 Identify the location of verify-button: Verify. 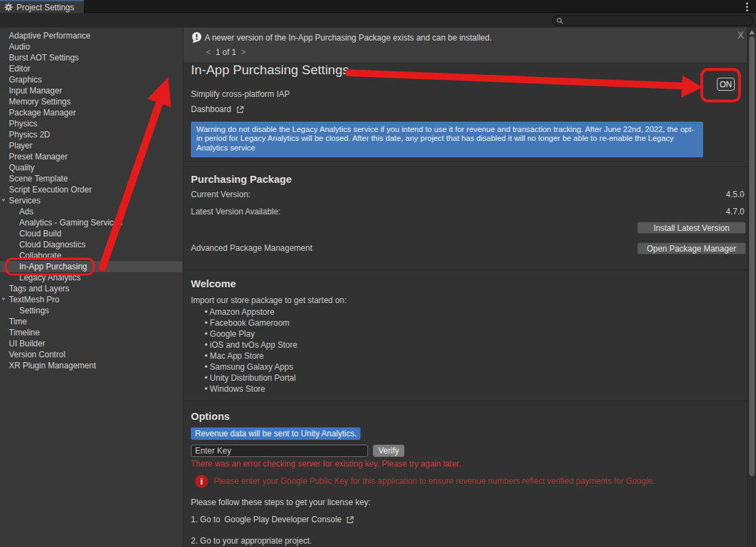
(389, 451).